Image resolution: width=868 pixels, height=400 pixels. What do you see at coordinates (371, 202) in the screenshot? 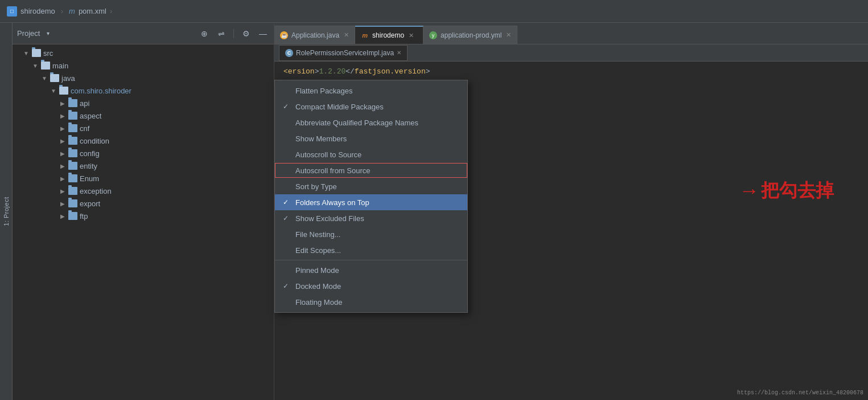
I see `menu-folders-top: ✓ Folders Always on Top` at bounding box center [371, 202].